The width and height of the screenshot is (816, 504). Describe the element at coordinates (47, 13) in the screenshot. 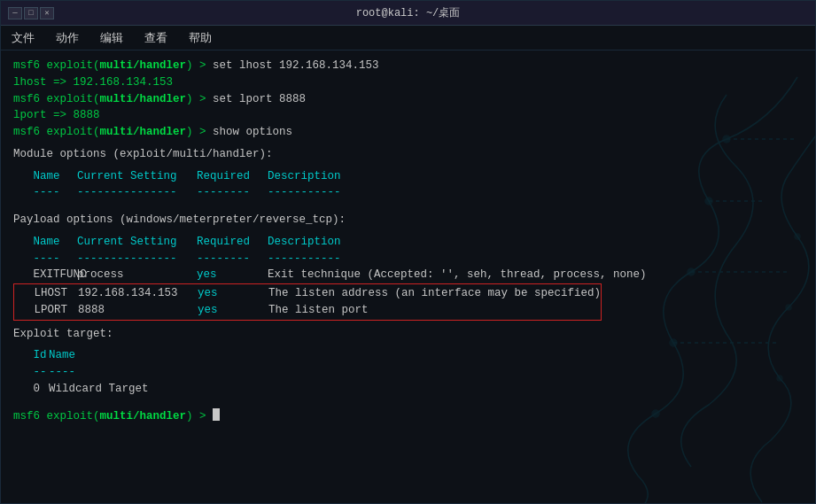

I see `close-button: ✕` at that location.